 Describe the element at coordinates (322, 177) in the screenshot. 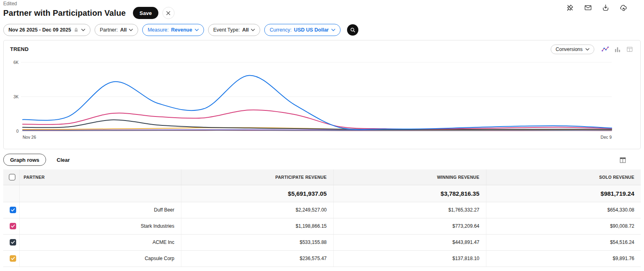

I see `table-header-row: PARTNER PARTICIPATE REVENUE WINNING REVE…` at that location.